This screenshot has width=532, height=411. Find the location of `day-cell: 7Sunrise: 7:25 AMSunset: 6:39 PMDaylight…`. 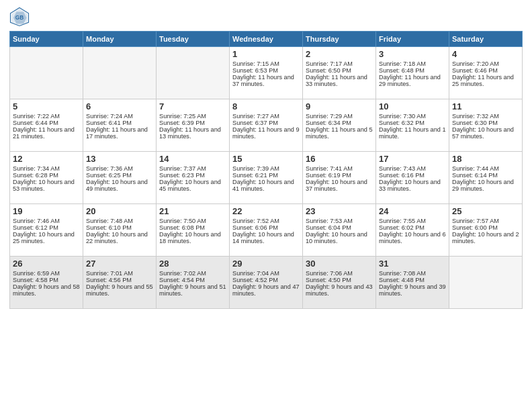

day-cell: 7Sunrise: 7:25 AMSunset: 6:39 PMDaylight… is located at coordinates (193, 126).